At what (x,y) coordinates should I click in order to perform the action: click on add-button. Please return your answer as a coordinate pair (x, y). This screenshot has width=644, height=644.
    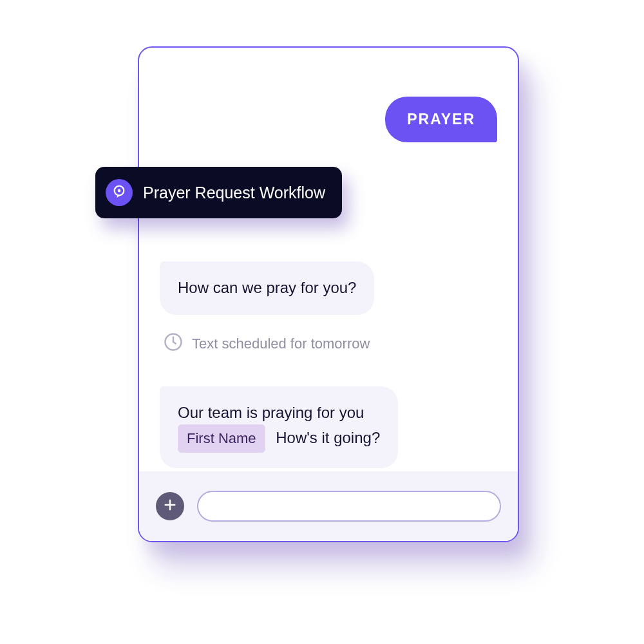
    Looking at the image, I should click on (170, 506).